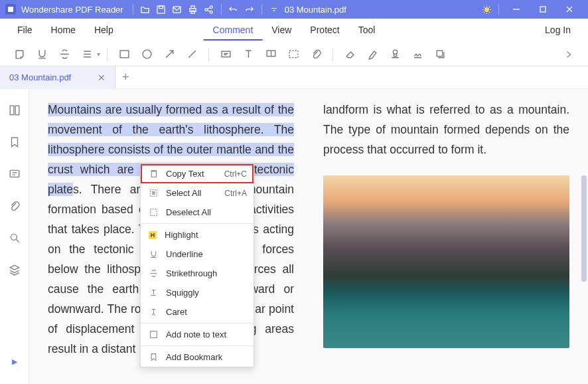  What do you see at coordinates (197, 335) in the screenshot?
I see `menu-item-add-note-to-text: Add note to text` at bounding box center [197, 335].